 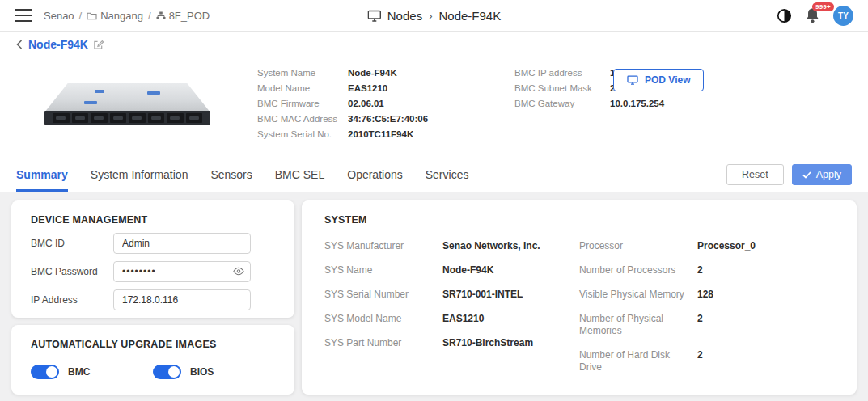 What do you see at coordinates (579, 220) in the screenshot?
I see `system-title: SYSTEM` at bounding box center [579, 220].